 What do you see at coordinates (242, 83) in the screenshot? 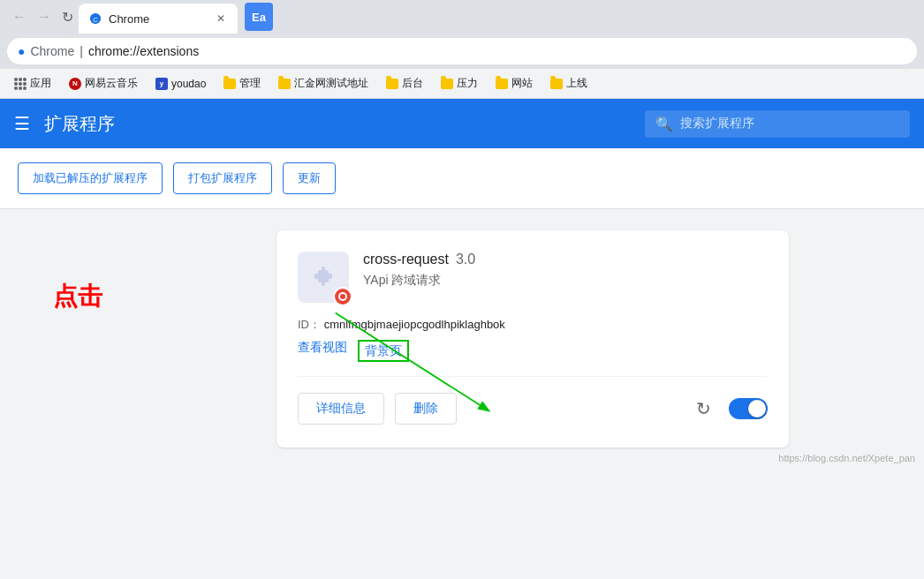
I see `bookmark-manage: 管理` at bounding box center [242, 83].